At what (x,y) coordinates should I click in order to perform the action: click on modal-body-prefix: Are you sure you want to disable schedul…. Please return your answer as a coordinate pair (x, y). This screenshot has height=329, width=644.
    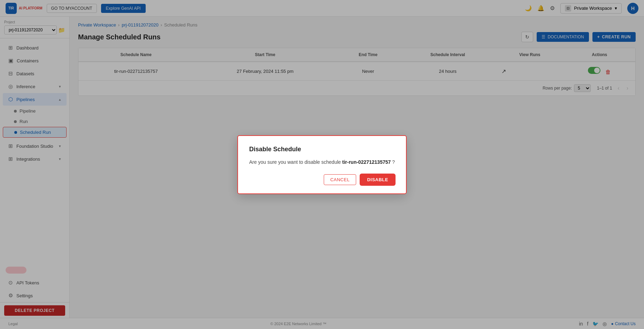
    Looking at the image, I should click on (296, 162).